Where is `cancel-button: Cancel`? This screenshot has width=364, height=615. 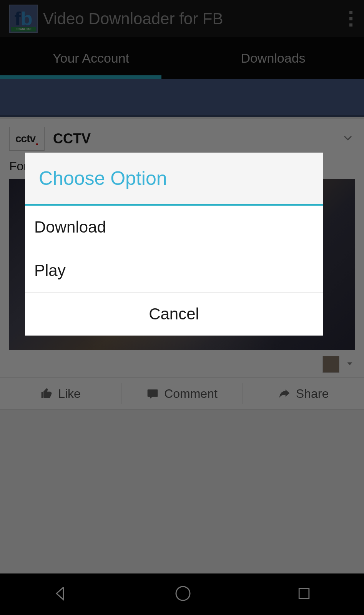
cancel-button: Cancel is located at coordinates (174, 314).